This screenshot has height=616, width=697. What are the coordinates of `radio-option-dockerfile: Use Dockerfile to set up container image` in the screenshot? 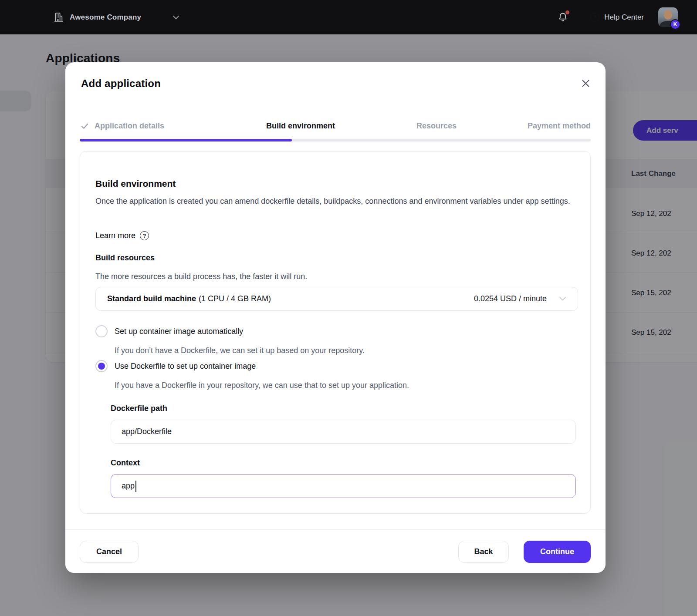 It's located at (176, 366).